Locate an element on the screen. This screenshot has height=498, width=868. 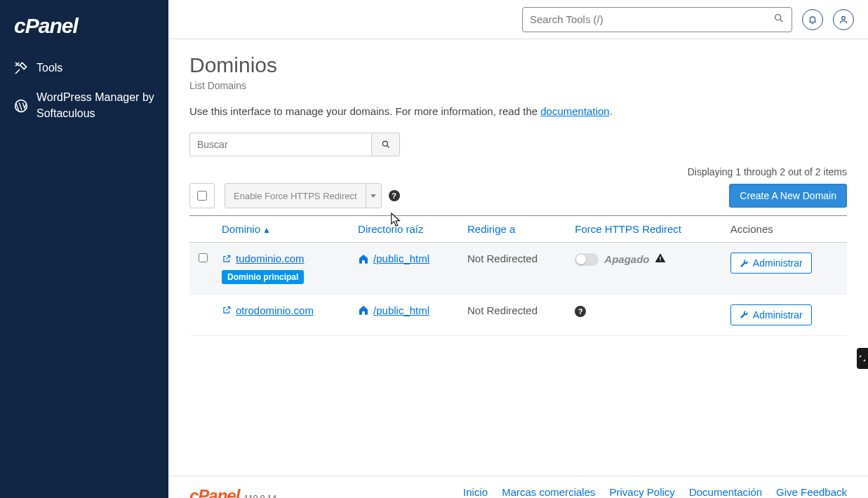
warning-icon is located at coordinates (660, 260).